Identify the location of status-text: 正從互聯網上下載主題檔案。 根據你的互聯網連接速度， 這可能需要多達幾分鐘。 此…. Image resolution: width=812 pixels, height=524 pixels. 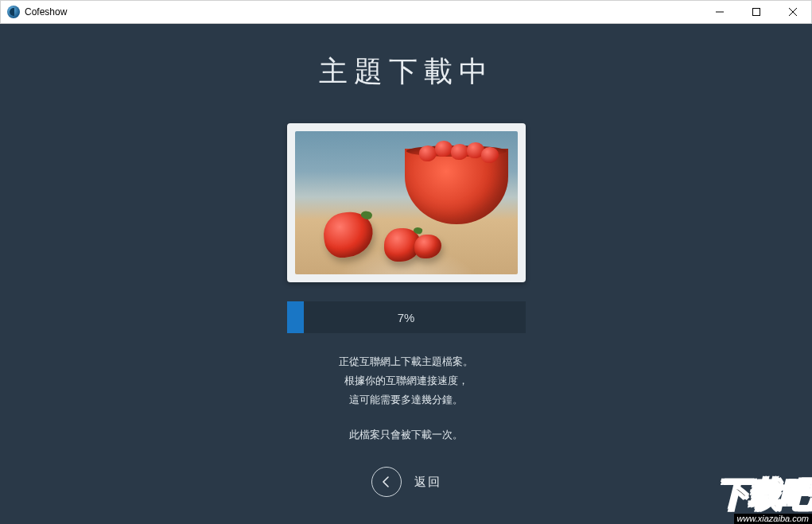
(406, 398).